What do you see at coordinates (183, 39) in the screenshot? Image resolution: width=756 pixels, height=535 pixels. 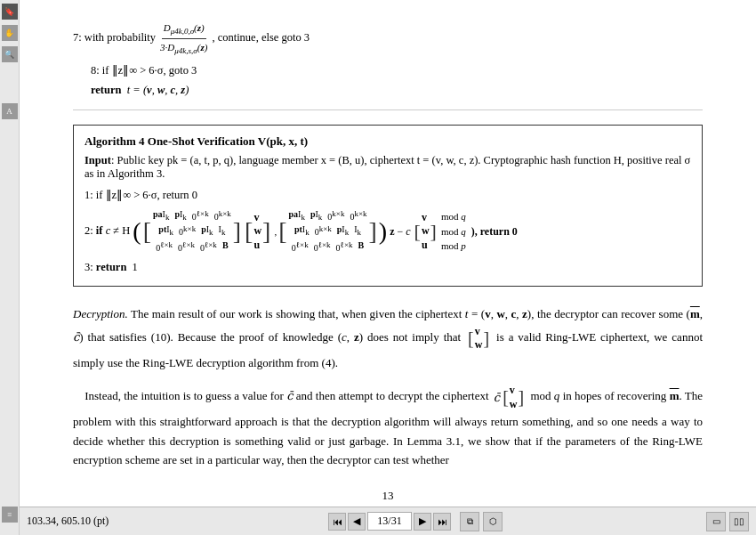 I see `line7-math: Dμ4k,0,σ(z) 3·Dμ4k,s,σ(z)` at bounding box center [183, 39].